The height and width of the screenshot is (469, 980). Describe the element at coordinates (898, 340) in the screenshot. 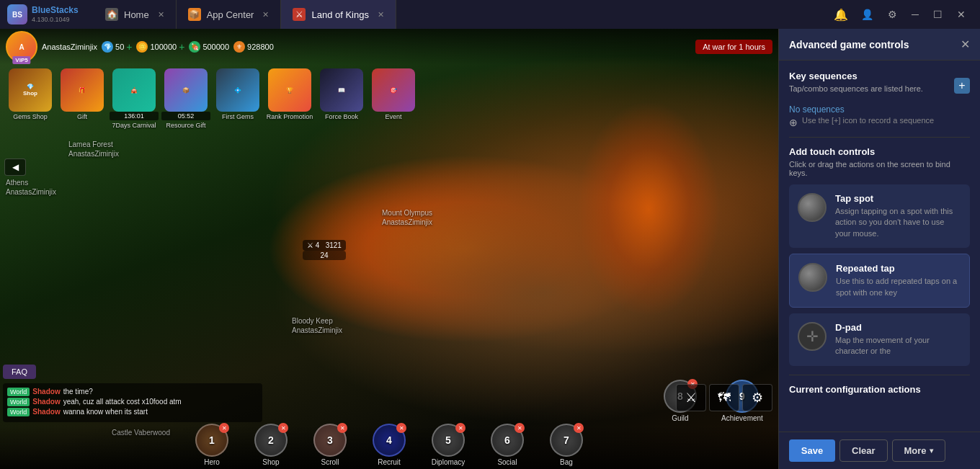

I see `dpad-info: D-pad Map the movement of your character…` at that location.